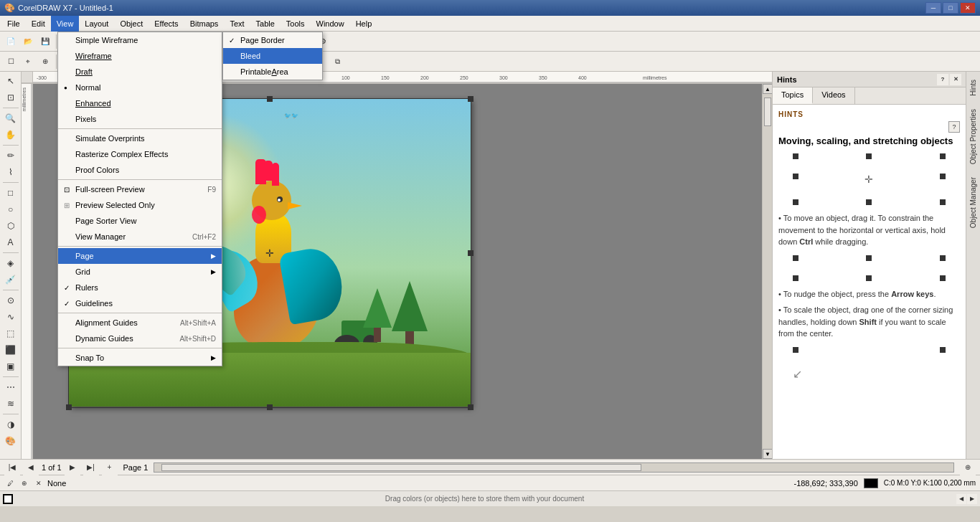  What do you see at coordinates (140, 87) in the screenshot?
I see `menu-normal: Normal` at bounding box center [140, 87].